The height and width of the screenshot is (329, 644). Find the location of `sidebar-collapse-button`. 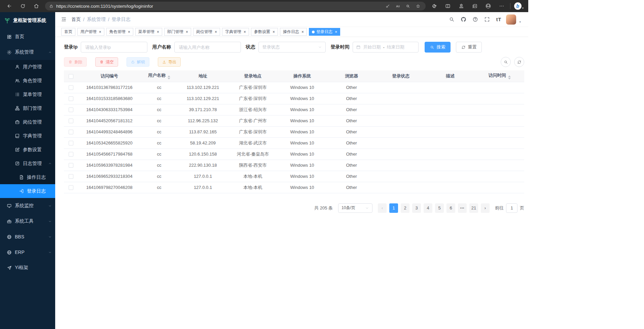

sidebar-collapse-button is located at coordinates (64, 20).